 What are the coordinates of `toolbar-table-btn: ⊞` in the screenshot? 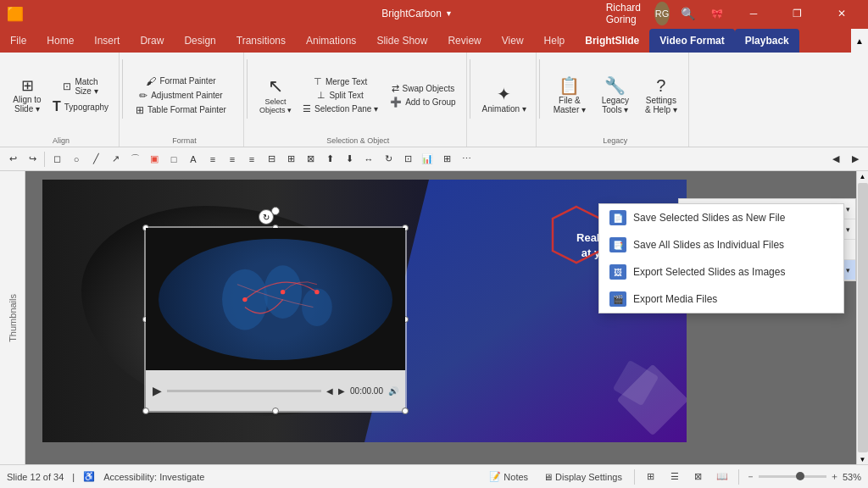 It's located at (447, 159).